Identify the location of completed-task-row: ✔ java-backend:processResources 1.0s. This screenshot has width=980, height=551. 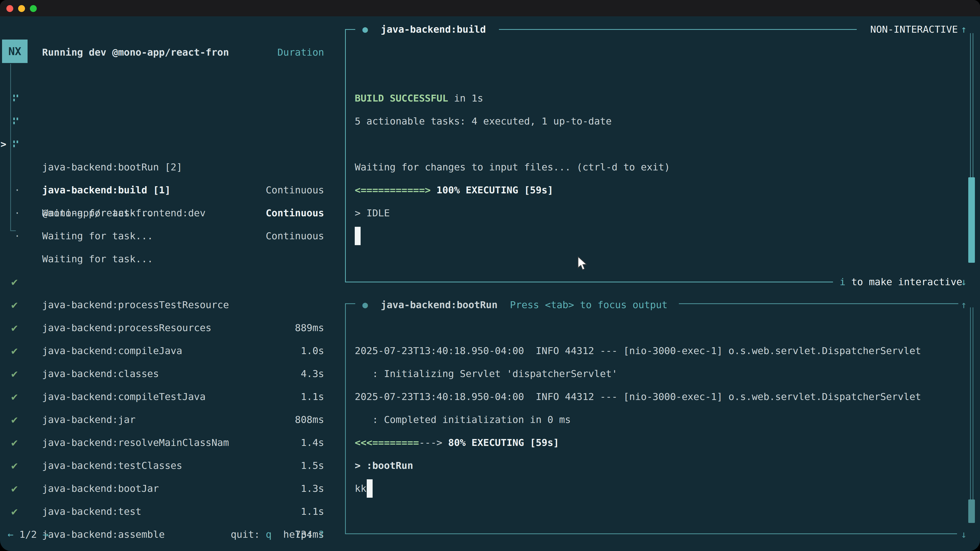
(166, 282).